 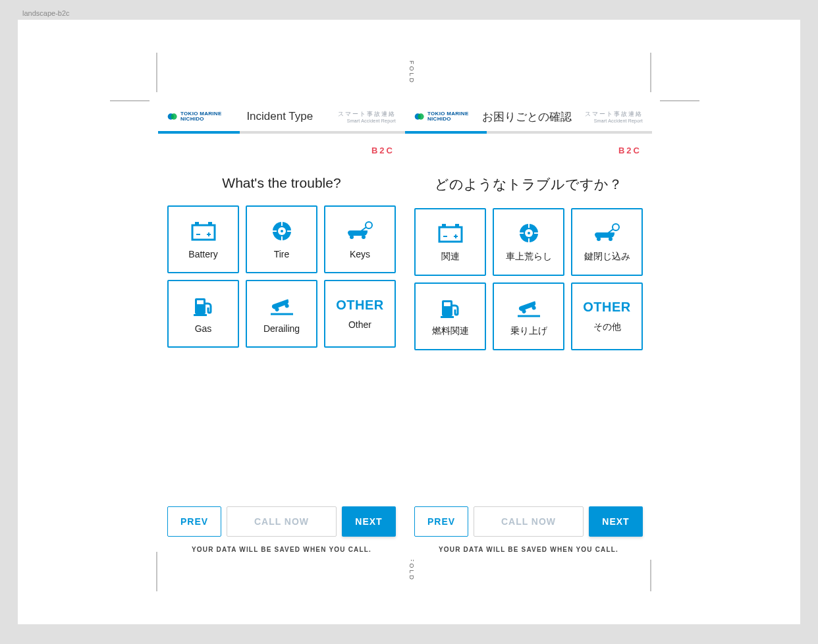 What do you see at coordinates (203, 313) in the screenshot?
I see `card-gas: Gas` at bounding box center [203, 313].